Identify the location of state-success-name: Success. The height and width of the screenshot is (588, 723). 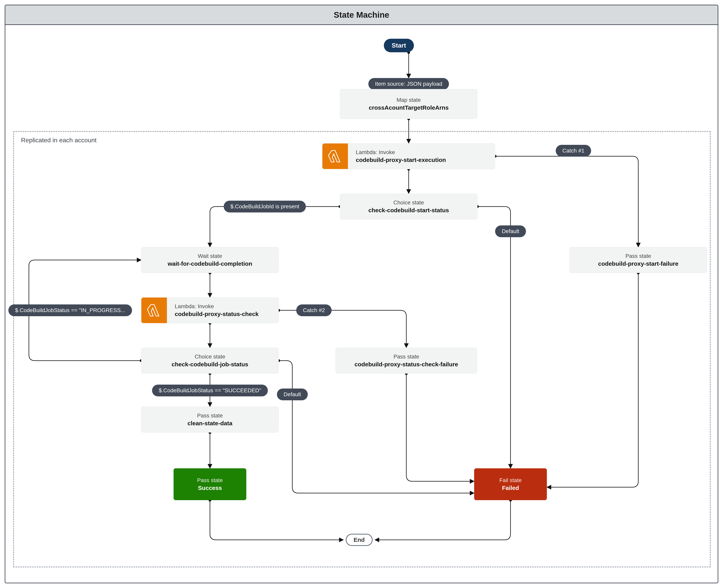
(210, 488).